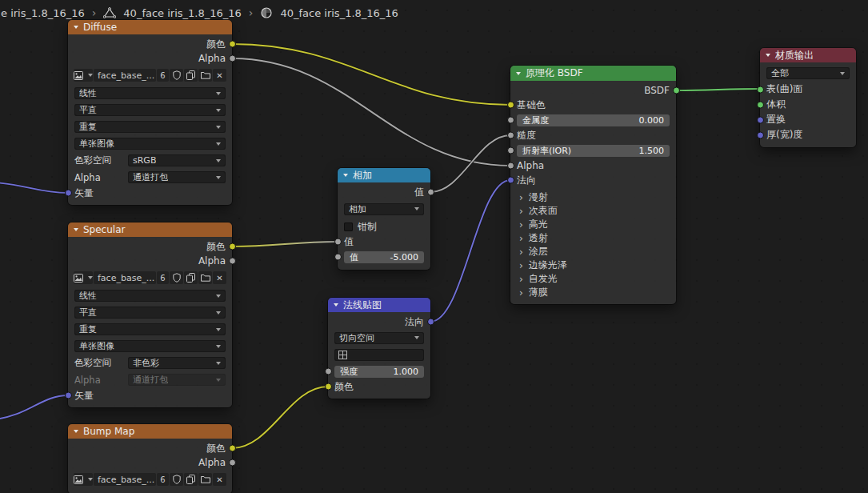 Image resolution: width=868 pixels, height=493 pixels. Describe the element at coordinates (384, 258) in the screenshot. I see `value-slider: 值 -5.000` at that location.